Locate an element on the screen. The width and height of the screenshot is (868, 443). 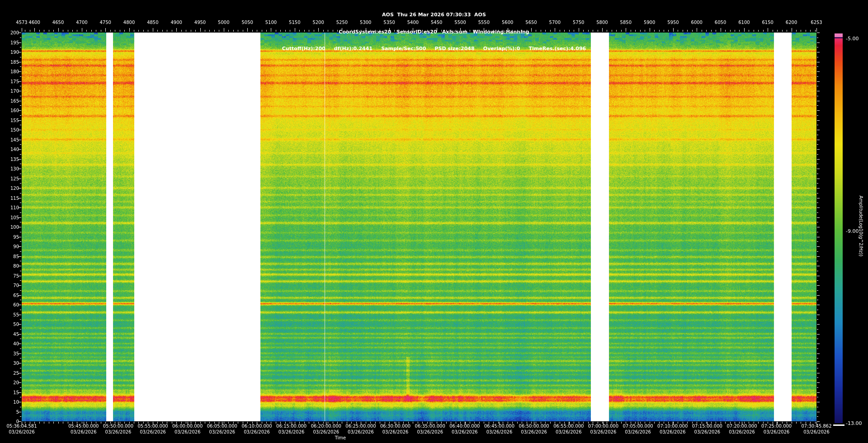
time-axis-label: 06:40:00.000 is located at coordinates (465, 426).